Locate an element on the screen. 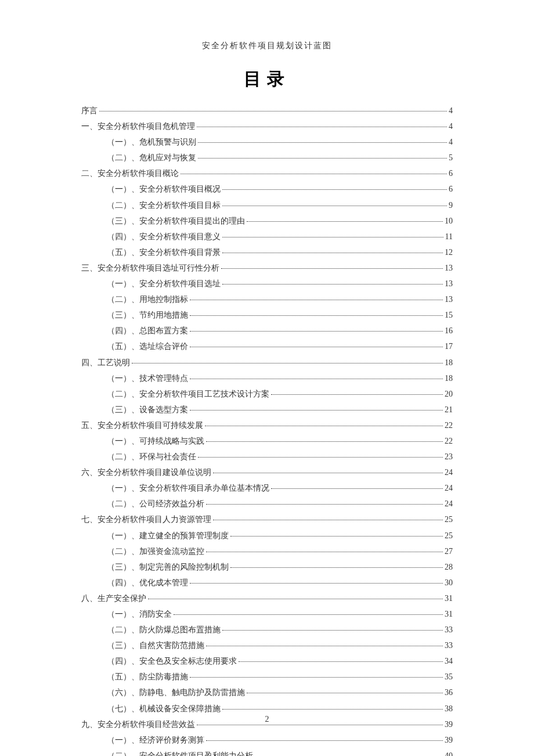  toc-entry: （一）、安全分析软件项目概况6 is located at coordinates (267, 189).